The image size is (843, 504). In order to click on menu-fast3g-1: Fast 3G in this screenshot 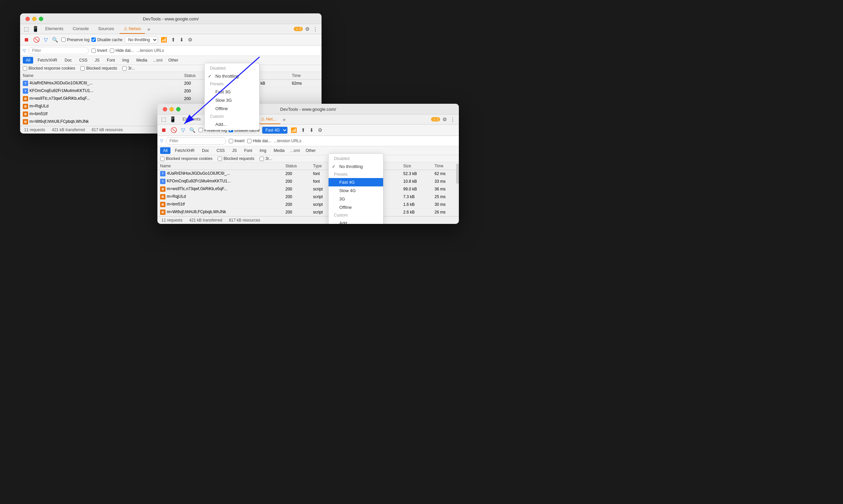, I will do `click(232, 92)`.